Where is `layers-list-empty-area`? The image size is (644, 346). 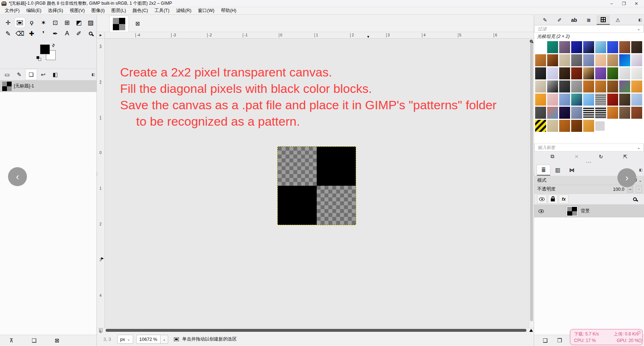
layers-list-empty-area is located at coordinates (589, 276).